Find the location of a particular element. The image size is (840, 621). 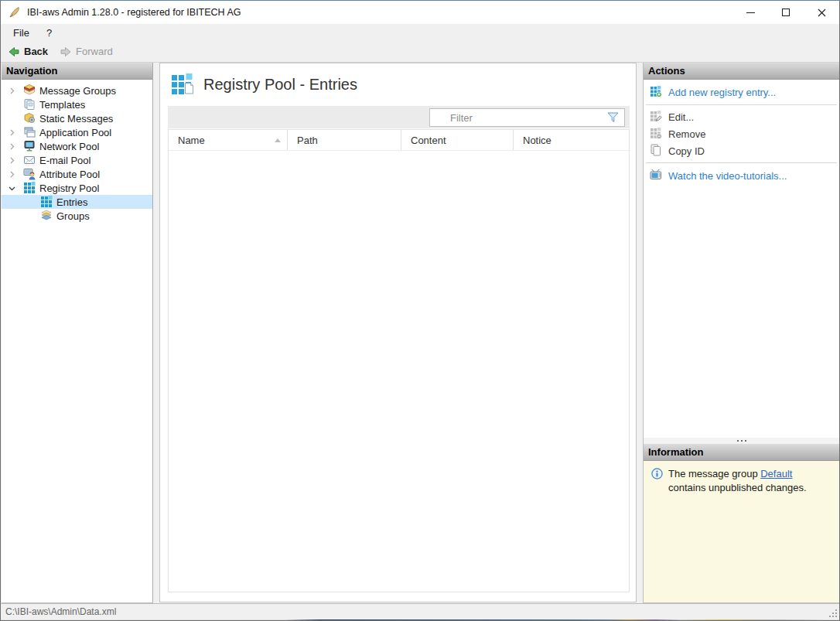

window-controls is located at coordinates (786, 12).